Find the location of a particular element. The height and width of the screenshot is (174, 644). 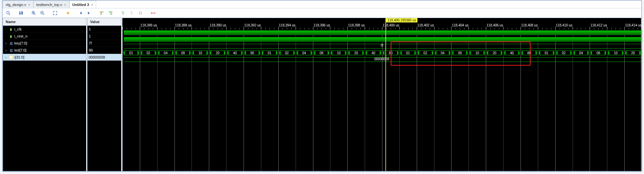

bus-segment: 20 is located at coordinates (356, 53).